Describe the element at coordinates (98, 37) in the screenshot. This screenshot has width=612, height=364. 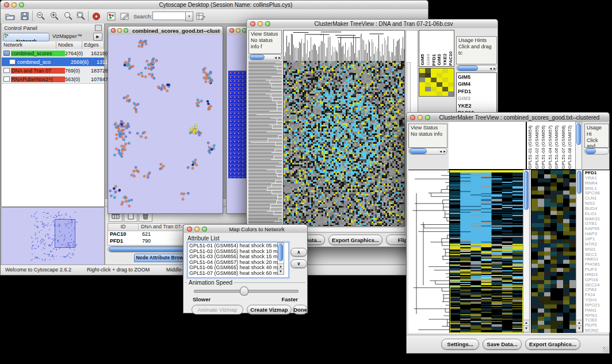
I see `tab-overflow-icon: ▶` at that location.